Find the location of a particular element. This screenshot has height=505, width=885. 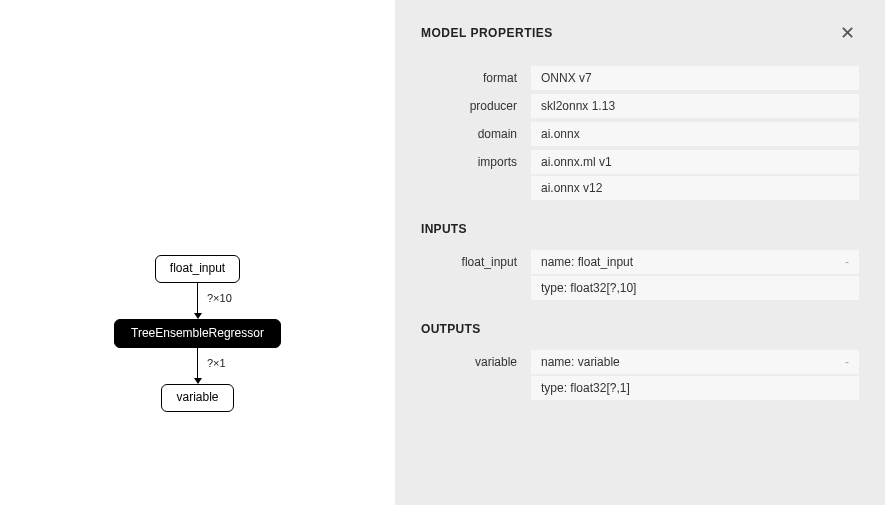

graph-input-label: float_input is located at coordinates (198, 268).